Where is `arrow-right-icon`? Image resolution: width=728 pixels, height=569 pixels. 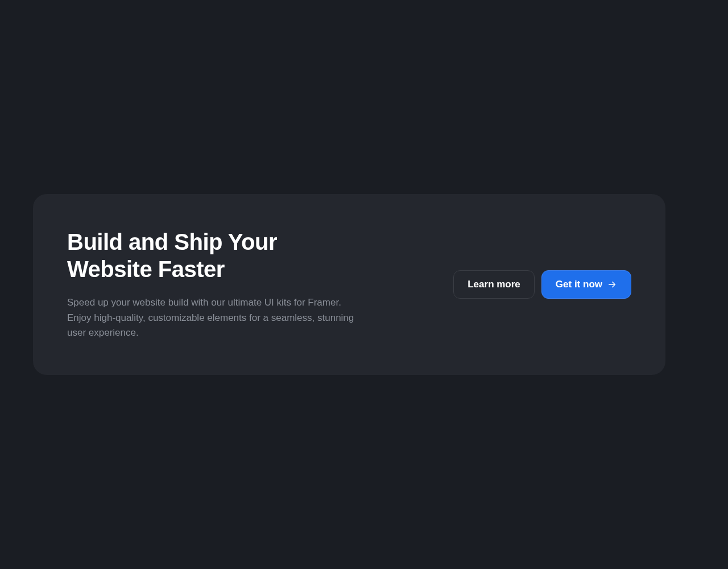
arrow-right-icon is located at coordinates (612, 284).